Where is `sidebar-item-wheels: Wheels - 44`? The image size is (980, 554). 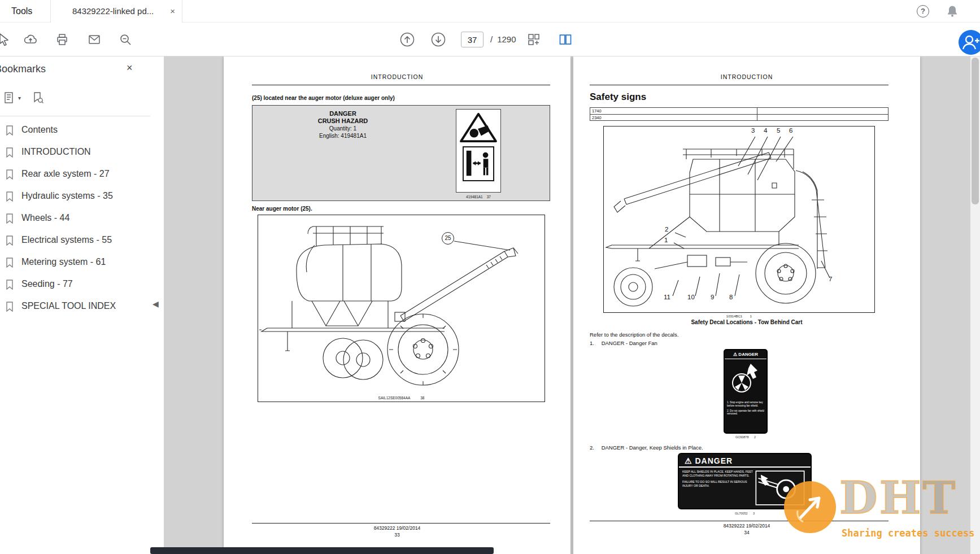
sidebar-item-wheels: Wheels - 44 is located at coordinates (75, 219).